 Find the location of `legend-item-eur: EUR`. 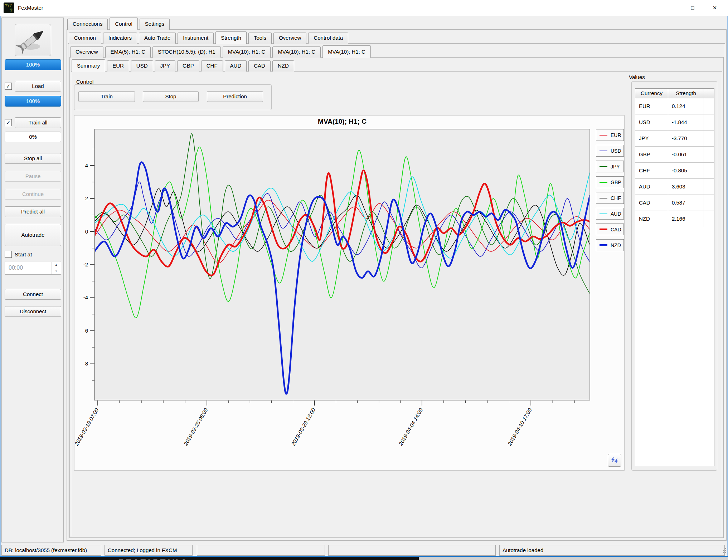

legend-item-eur: EUR is located at coordinates (610, 135).